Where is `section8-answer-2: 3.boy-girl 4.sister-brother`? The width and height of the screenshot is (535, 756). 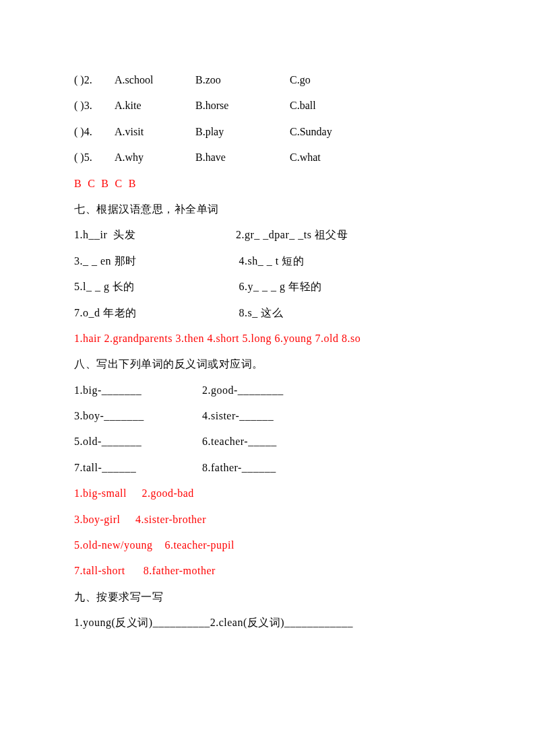
section8-answer-2: 3.boy-girl 4.sister-brother is located at coordinates (268, 520).